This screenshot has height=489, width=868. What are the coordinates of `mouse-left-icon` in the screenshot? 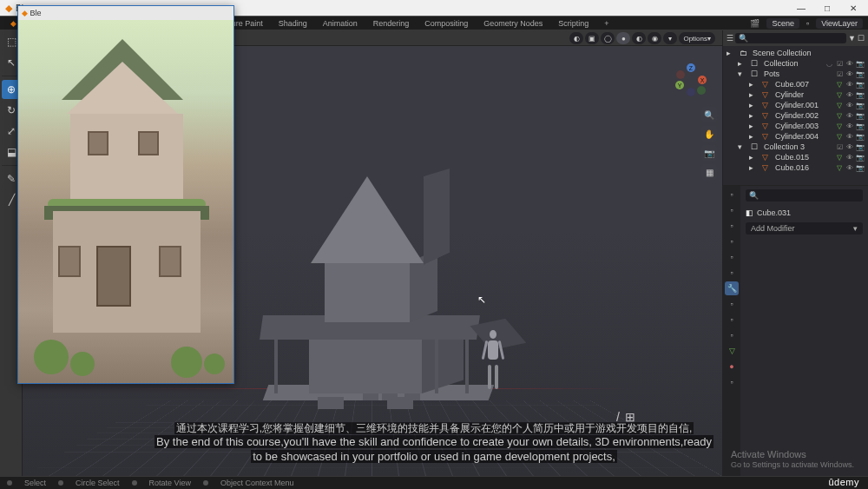 It's located at (10, 483).